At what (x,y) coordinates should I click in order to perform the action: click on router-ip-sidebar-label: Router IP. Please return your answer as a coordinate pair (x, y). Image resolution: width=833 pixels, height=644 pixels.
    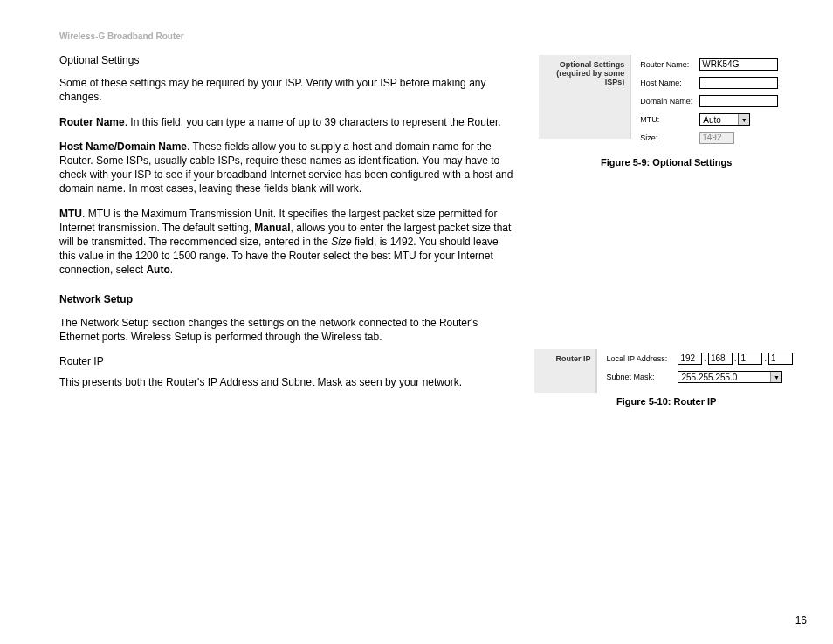
    Looking at the image, I should click on (573, 359).